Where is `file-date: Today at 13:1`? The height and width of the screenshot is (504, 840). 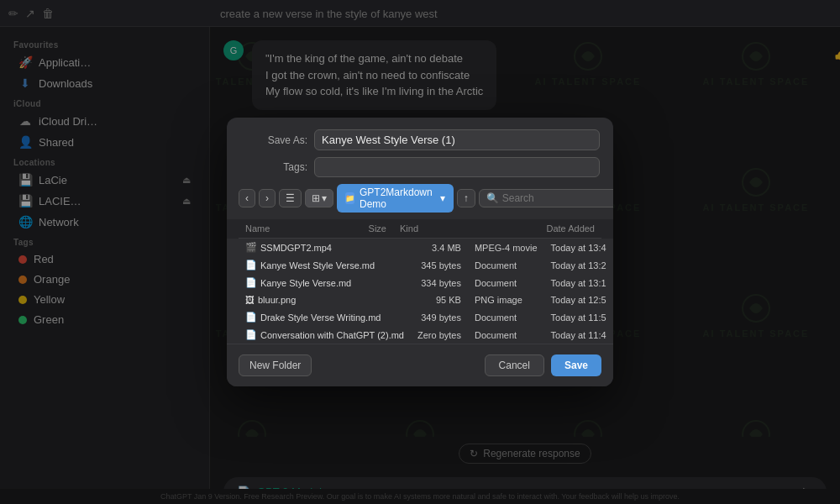
file-date: Today at 13:1 is located at coordinates (579, 282).